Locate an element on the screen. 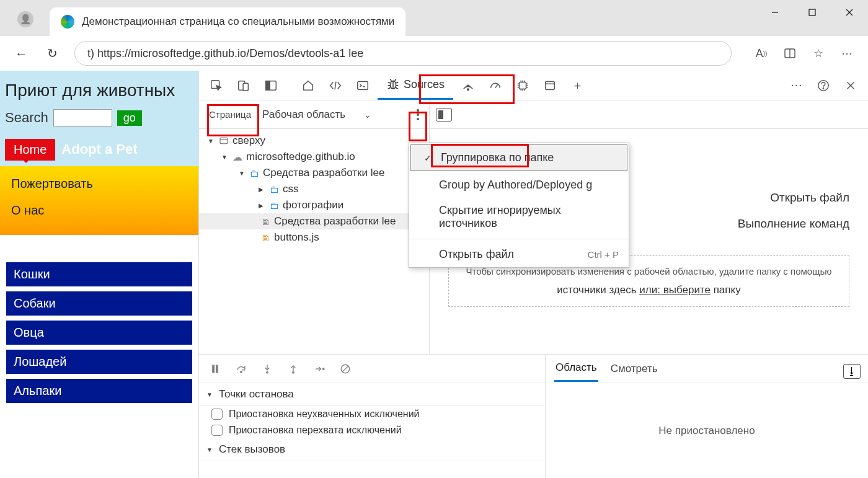 Image resolution: width=868 pixels, height=478 pixels. page-tab: Страница is located at coordinates (230, 114).